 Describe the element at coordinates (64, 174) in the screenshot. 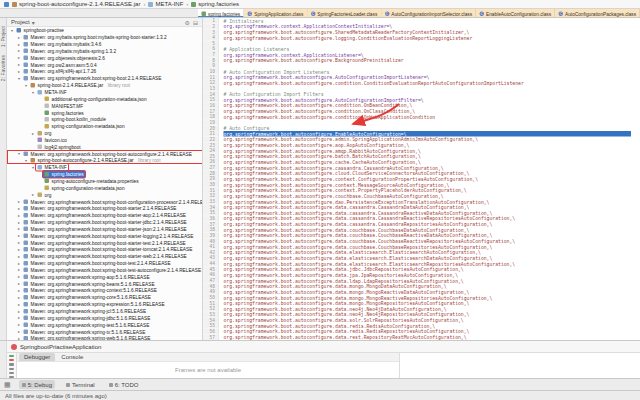

I see `tree-item-content: spring.factories` at that location.